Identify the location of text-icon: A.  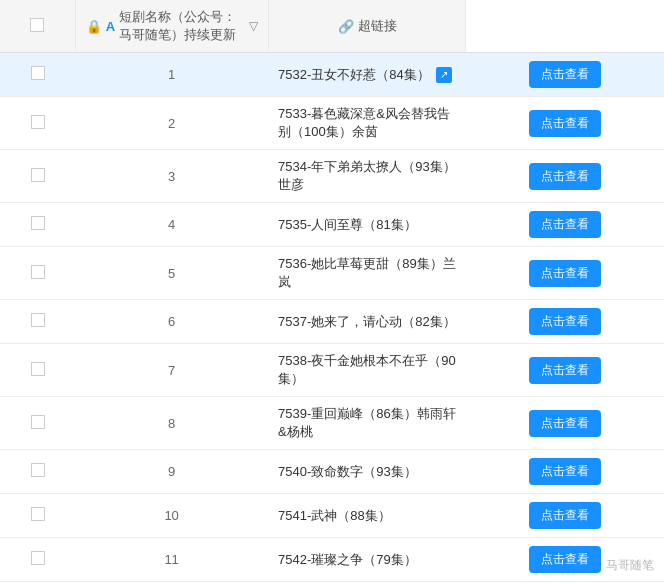
(110, 26).